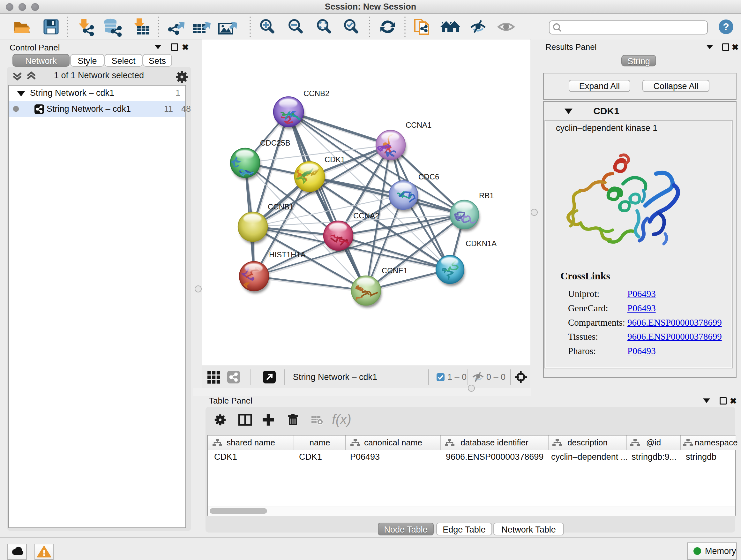 The width and height of the screenshot is (741, 560). I want to click on svg-text: HIST1H1A, so click(287, 255).